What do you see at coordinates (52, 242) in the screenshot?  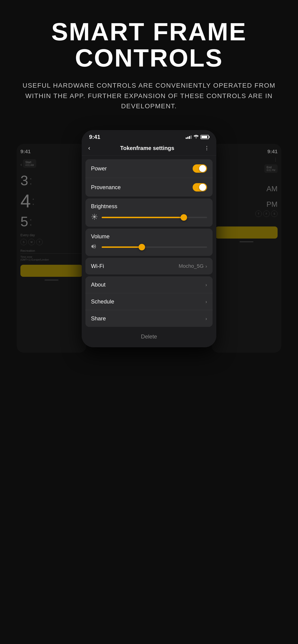 I see `left-day-circles: S M T` at bounding box center [52, 242].